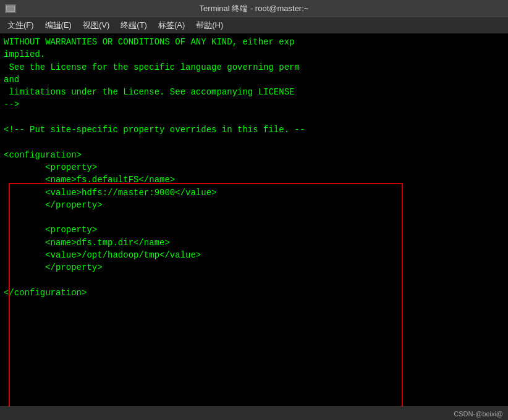  What do you see at coordinates (254, 413) in the screenshot?
I see `status-bar: CSDN-@beixi@` at bounding box center [254, 413].